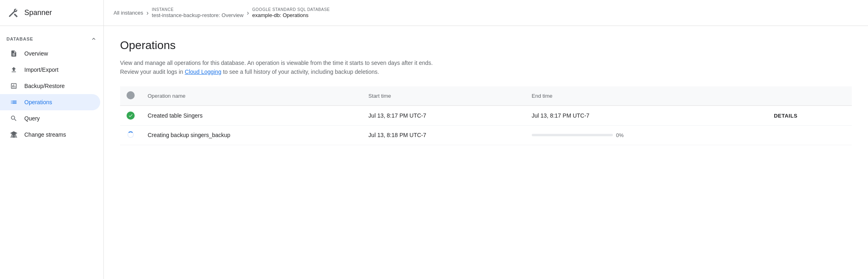  I want to click on row2-operation-name: Creating backup singers_backup, so click(251, 135).